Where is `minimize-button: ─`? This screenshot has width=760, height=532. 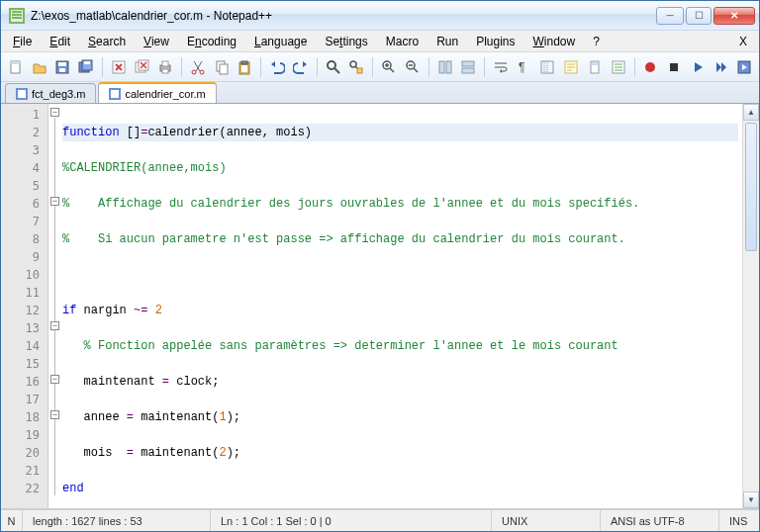 minimize-button: ─ is located at coordinates (670, 16).